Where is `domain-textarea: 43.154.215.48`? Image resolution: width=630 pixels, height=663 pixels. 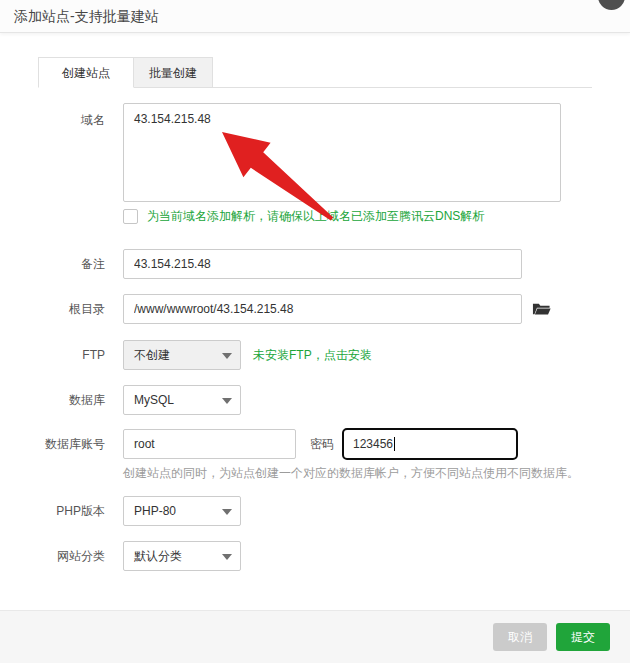
domain-textarea: 43.154.215.48 is located at coordinates (342, 152).